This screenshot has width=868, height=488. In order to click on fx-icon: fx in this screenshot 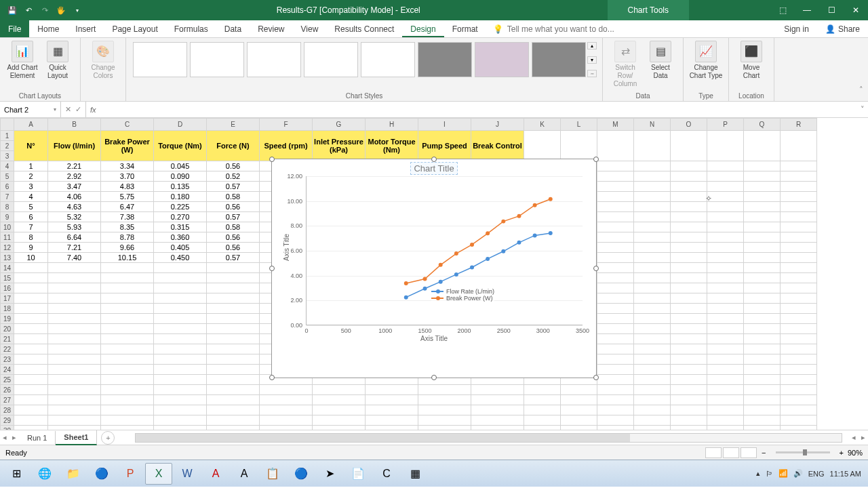, I will do `click(94, 110)`.